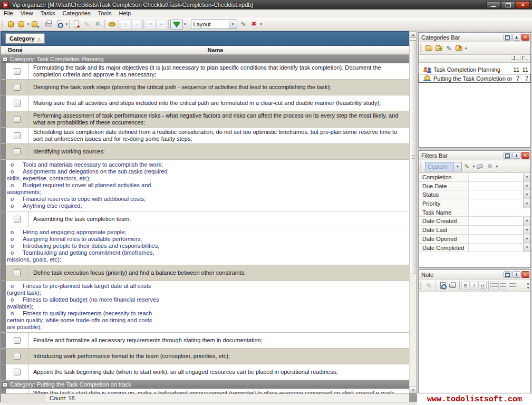 This screenshot has width=532, height=405. What do you see at coordinates (466, 49) in the screenshot?
I see `categories-overflow-icon: ▾` at bounding box center [466, 49].